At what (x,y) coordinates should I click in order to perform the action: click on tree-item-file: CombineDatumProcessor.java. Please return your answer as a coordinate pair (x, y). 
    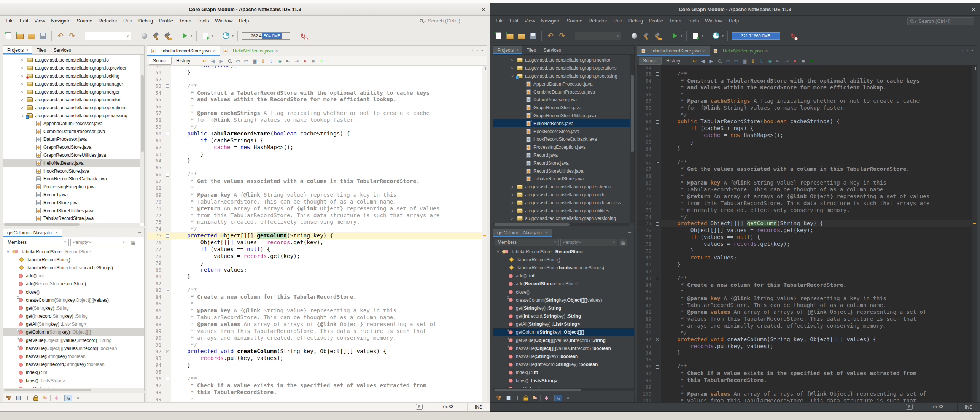
    Looking at the image, I should click on (74, 132).